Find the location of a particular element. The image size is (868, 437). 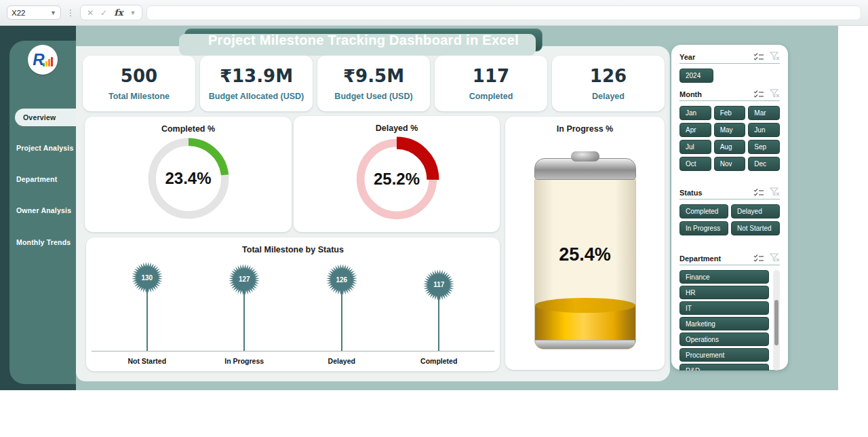

slicer-option-finance: Finance is located at coordinates (724, 277).